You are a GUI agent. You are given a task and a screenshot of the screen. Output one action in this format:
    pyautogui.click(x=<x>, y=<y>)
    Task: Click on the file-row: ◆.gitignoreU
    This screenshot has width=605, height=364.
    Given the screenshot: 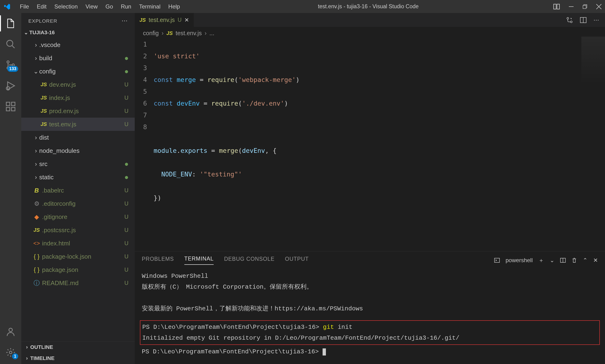 What is the action you would take?
    pyautogui.click(x=78, y=217)
    